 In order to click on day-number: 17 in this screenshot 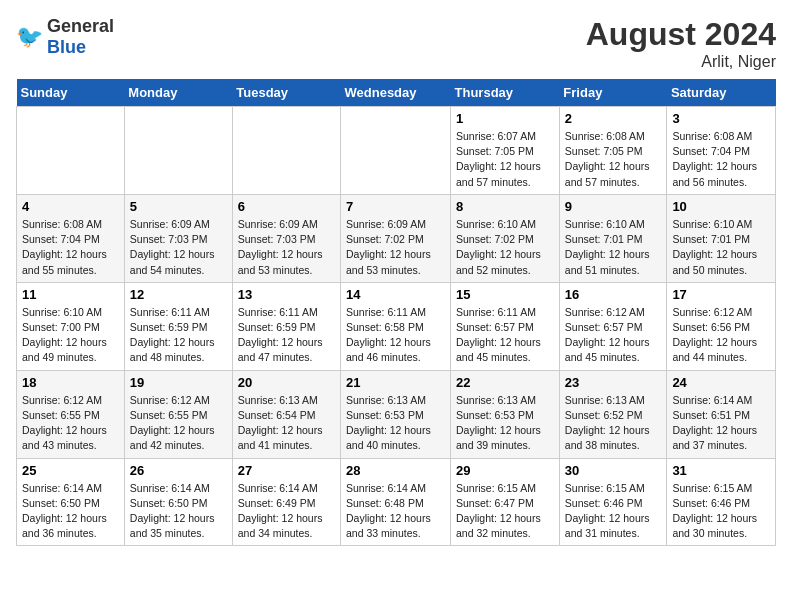, I will do `click(721, 294)`.